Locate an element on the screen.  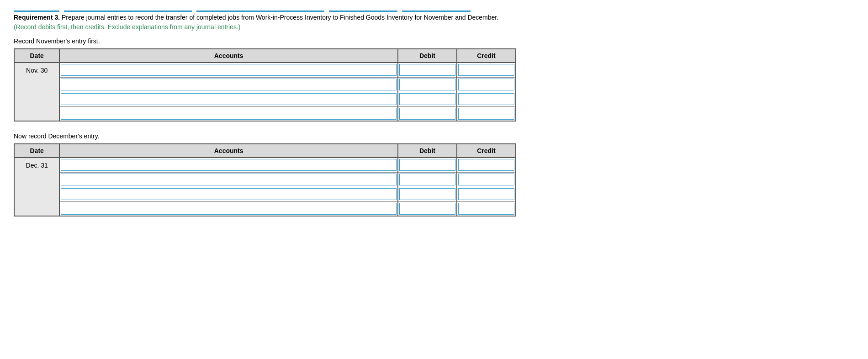
requirement-main: Prepare journal entries to record the tr… is located at coordinates (280, 17).